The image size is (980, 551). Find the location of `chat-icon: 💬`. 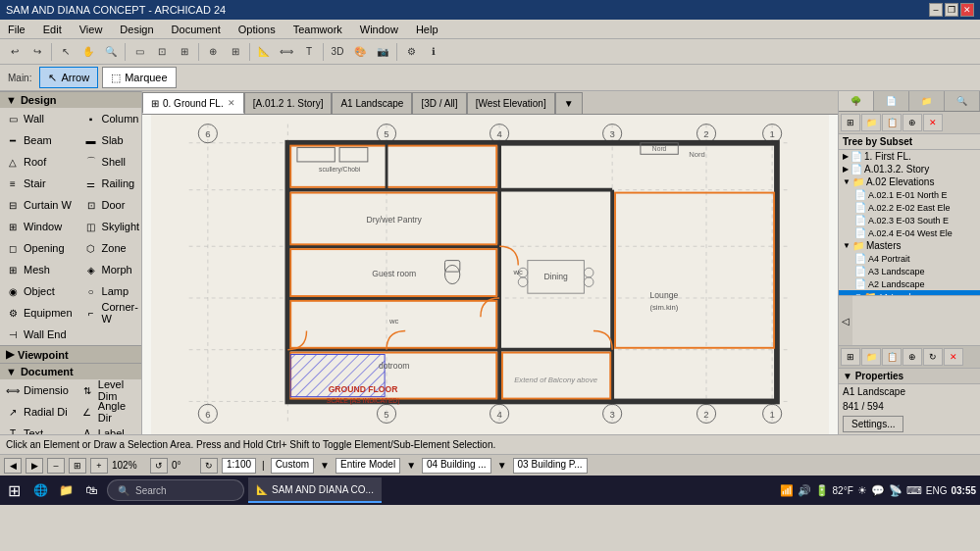

chat-icon: 💬 is located at coordinates (878, 490).